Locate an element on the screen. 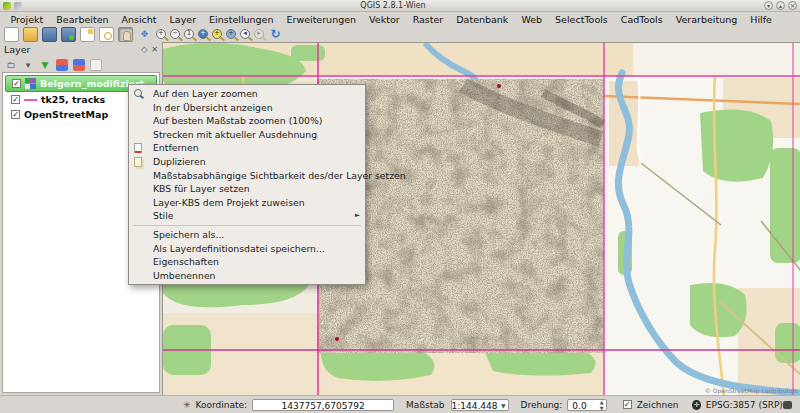 Image resolution: width=800 pixels, height=413 pixels. duplicate-icon is located at coordinates (138, 162).